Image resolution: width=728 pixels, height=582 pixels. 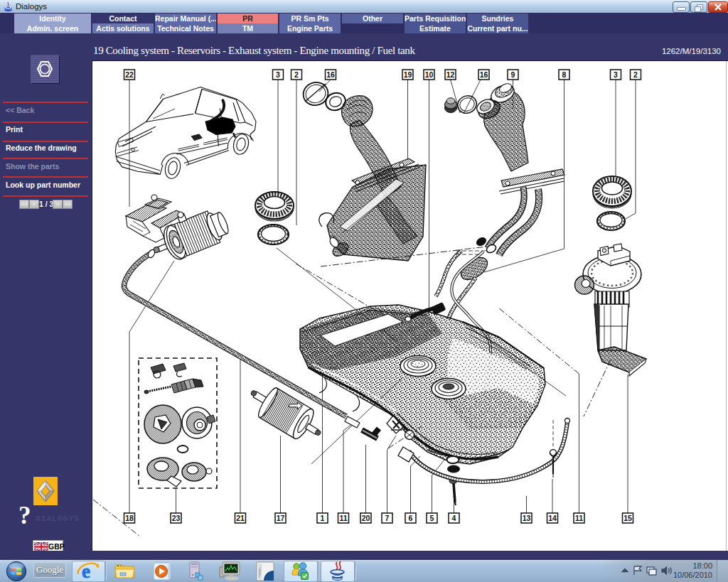 What do you see at coordinates (281, 518) in the screenshot?
I see `svg-text: 17` at bounding box center [281, 518].